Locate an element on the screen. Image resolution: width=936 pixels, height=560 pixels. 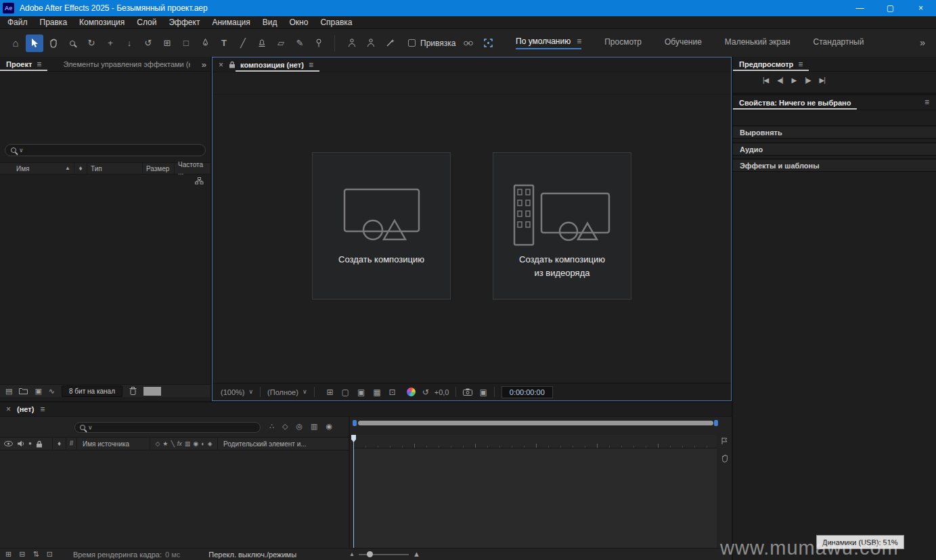
rotation-tool: ↺ is located at coordinates (148, 43).